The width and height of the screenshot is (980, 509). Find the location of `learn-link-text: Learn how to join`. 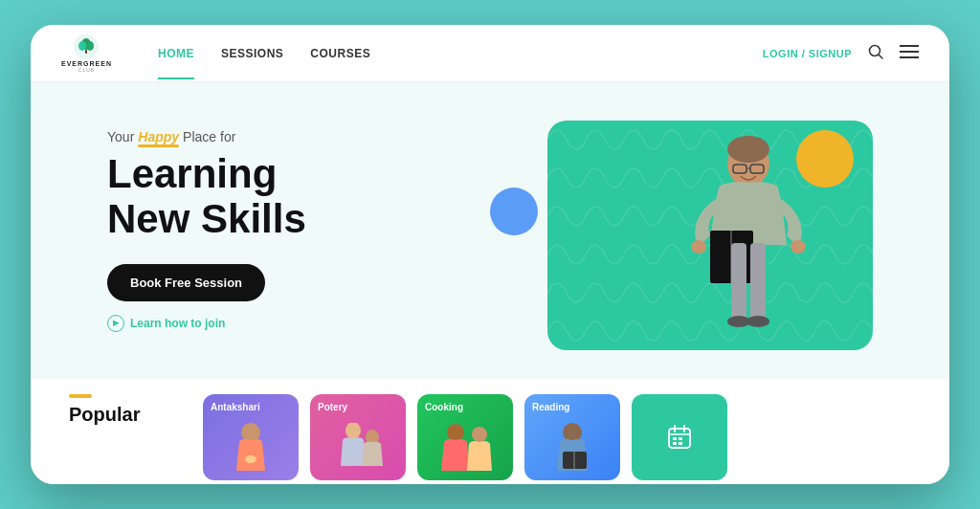

learn-link-text: Learn how to join is located at coordinates (178, 323).